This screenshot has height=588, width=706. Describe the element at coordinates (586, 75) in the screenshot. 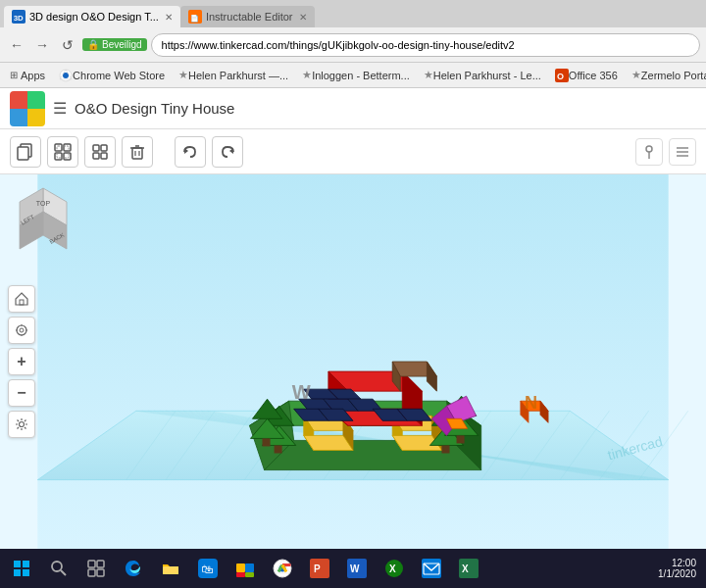

I see `bookmark-office: O Office 356` at that location.